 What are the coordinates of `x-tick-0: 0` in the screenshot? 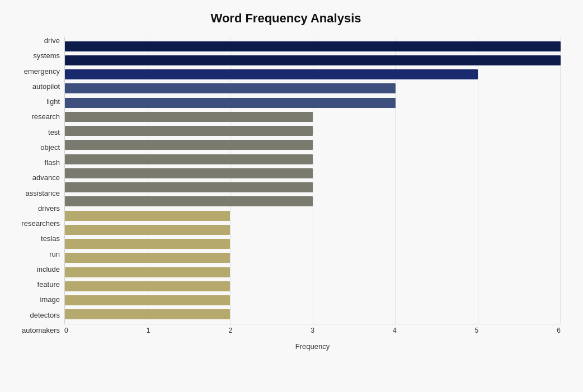 It's located at (66, 334).